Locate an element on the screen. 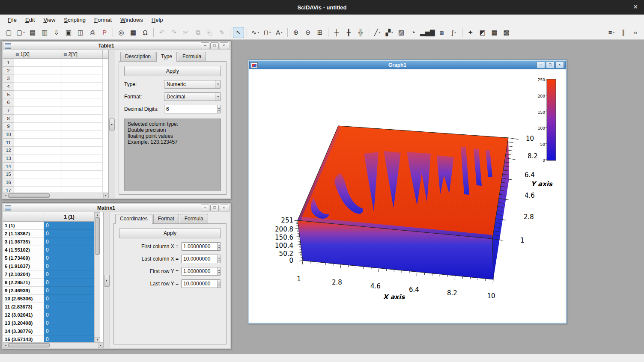 This screenshot has height=362, width=644. table1-row-number: 1 is located at coordinates (9, 62).